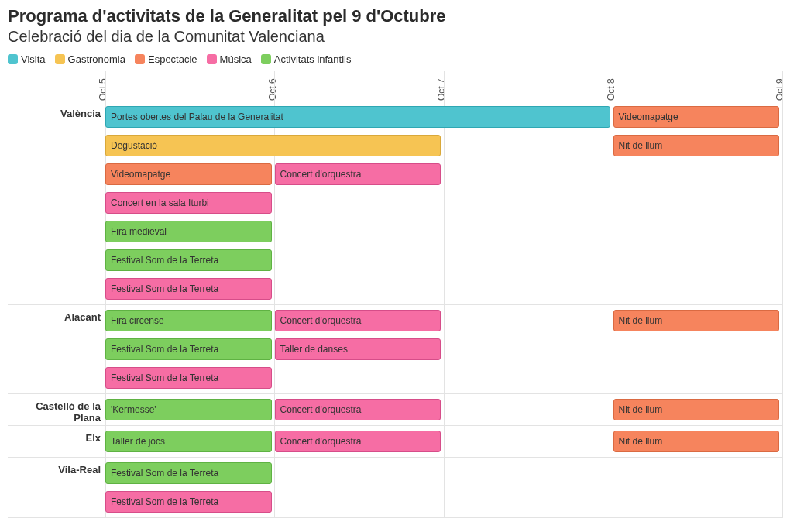 This screenshot has height=532, width=790. I want to click on axis-tick: Oct 7, so click(441, 90).